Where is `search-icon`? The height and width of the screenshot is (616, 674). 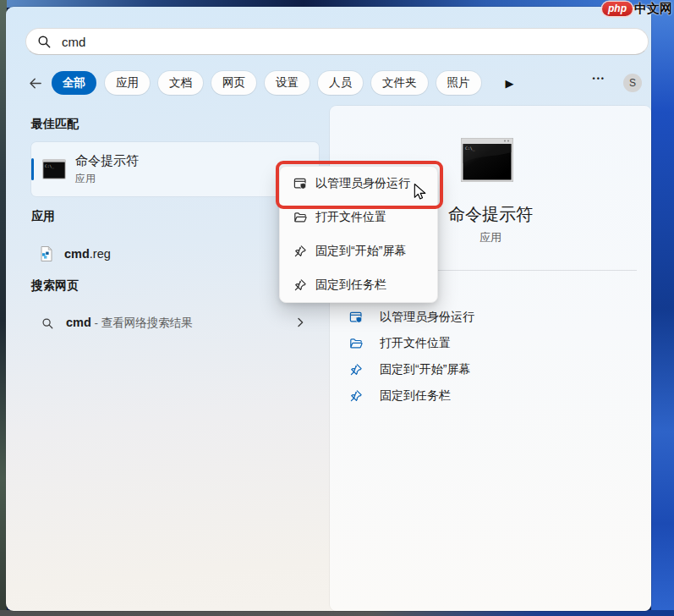
search-icon is located at coordinates (44, 42).